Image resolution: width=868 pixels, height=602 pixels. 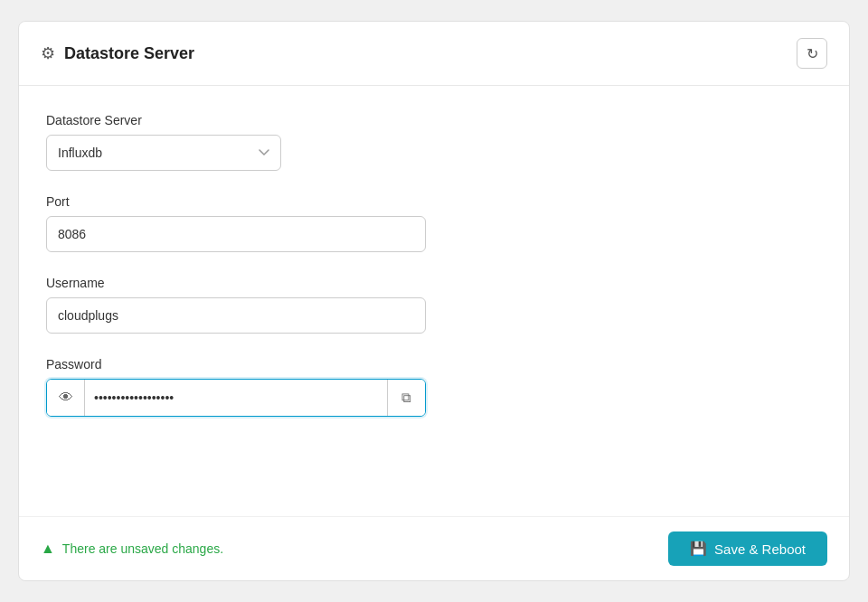 I want to click on password-group: Password 👁 ⧉, so click(x=434, y=387).